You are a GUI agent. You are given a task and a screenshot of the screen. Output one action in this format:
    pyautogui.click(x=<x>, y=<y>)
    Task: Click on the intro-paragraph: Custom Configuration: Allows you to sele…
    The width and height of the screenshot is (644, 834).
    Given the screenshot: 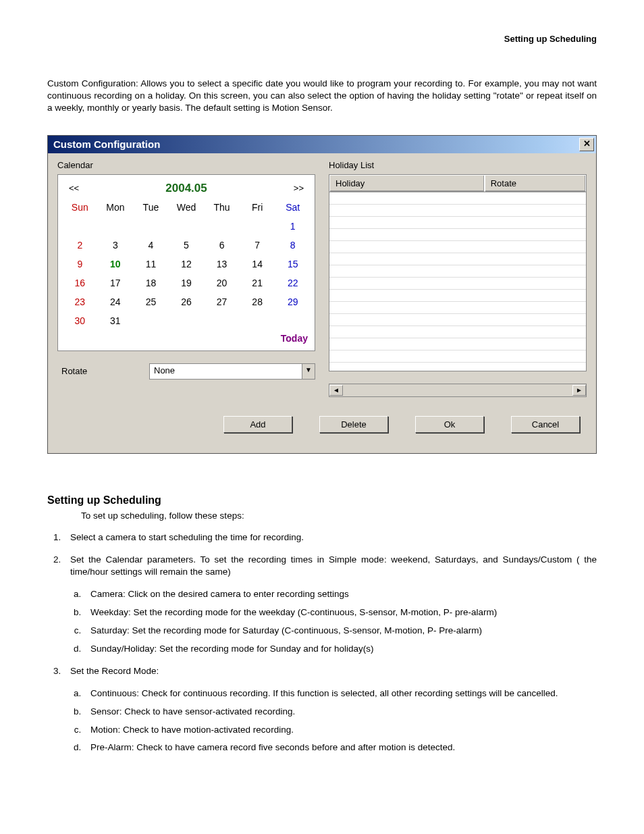 What is the action you would take?
    pyautogui.click(x=322, y=96)
    